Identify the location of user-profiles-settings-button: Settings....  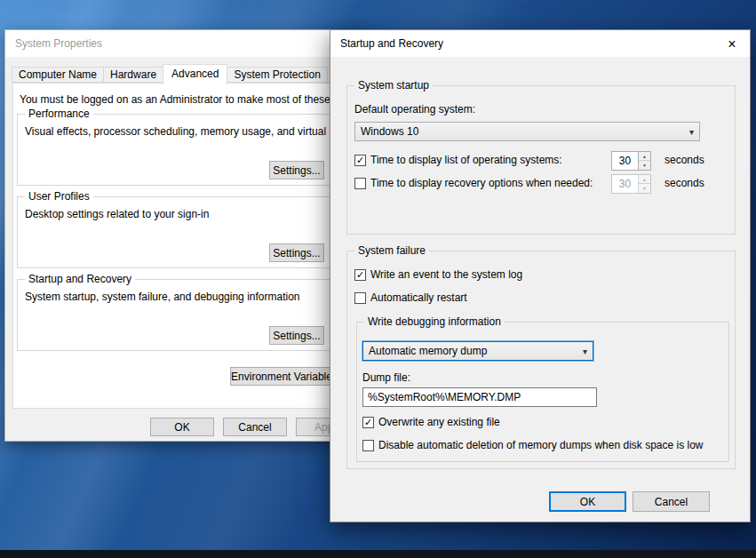
(297, 252).